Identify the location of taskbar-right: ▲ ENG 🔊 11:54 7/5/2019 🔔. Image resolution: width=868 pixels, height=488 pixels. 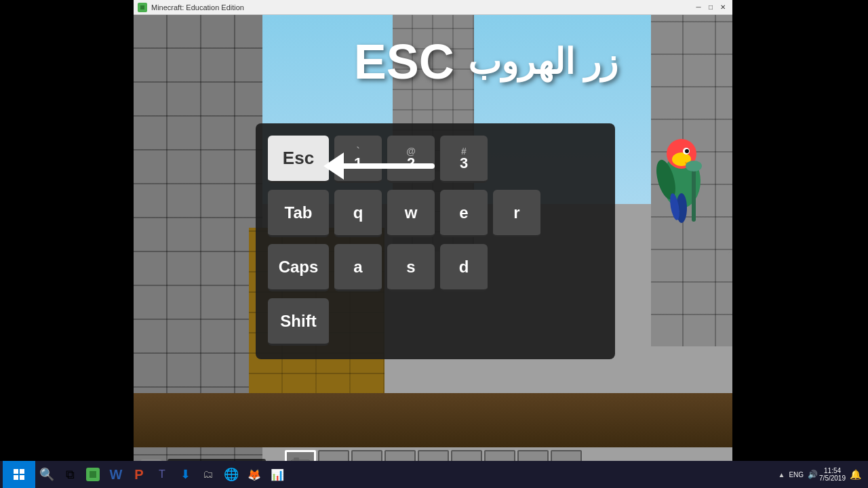
(822, 474).